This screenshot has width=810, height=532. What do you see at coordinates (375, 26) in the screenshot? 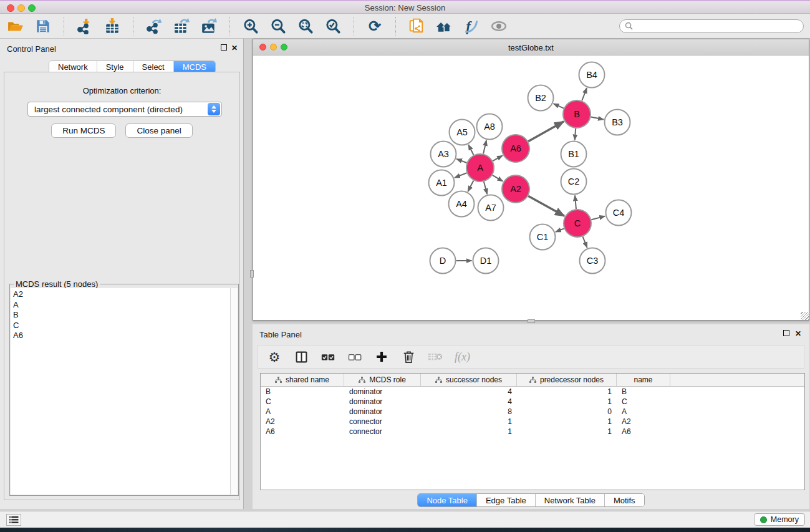
I see `refresh-icon: ⟳` at bounding box center [375, 26].